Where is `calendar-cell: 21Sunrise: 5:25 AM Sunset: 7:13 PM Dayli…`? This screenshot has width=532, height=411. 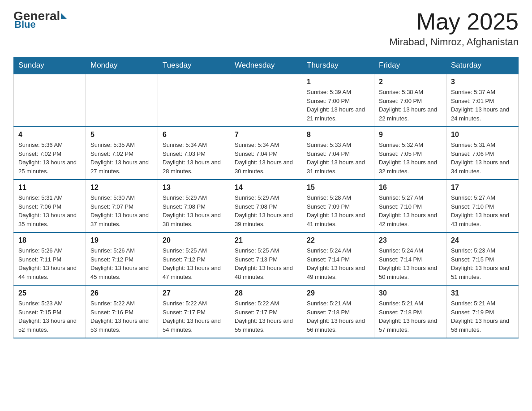 calendar-cell: 21Sunrise: 5:25 AM Sunset: 7:13 PM Dayli… is located at coordinates (266, 259).